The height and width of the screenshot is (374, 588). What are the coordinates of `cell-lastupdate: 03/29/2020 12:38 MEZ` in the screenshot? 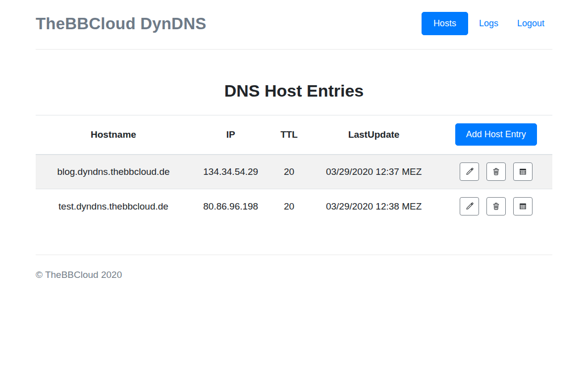 It's located at (374, 207).